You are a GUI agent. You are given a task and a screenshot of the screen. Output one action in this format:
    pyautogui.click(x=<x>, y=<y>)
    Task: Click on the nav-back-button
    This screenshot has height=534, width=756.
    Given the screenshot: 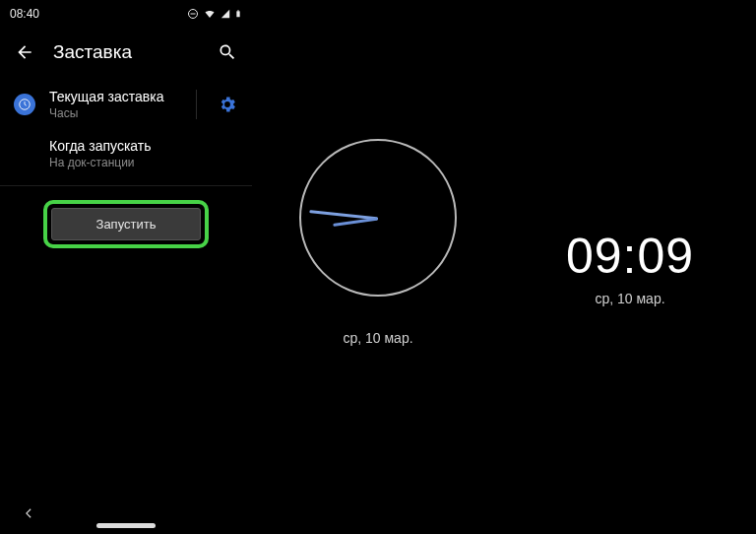 What is the action you would take?
    pyautogui.click(x=29, y=515)
    